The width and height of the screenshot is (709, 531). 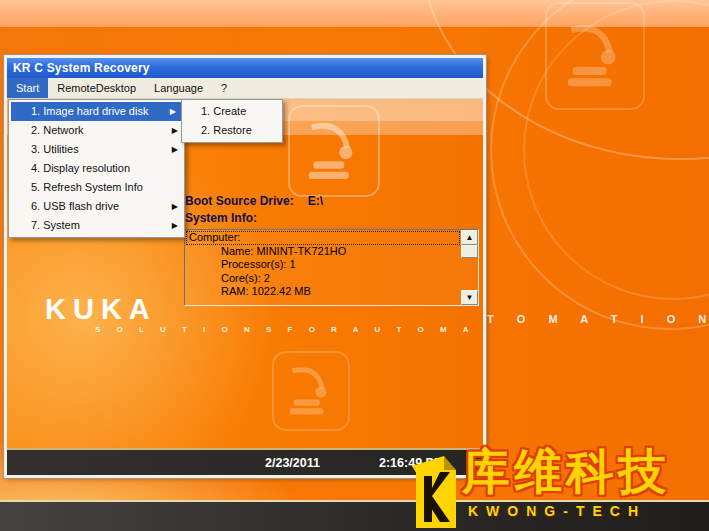 What do you see at coordinates (96, 112) in the screenshot?
I see `menu-item-image-hard-drive-disk: 1. Image hard drive disk ▶` at bounding box center [96, 112].